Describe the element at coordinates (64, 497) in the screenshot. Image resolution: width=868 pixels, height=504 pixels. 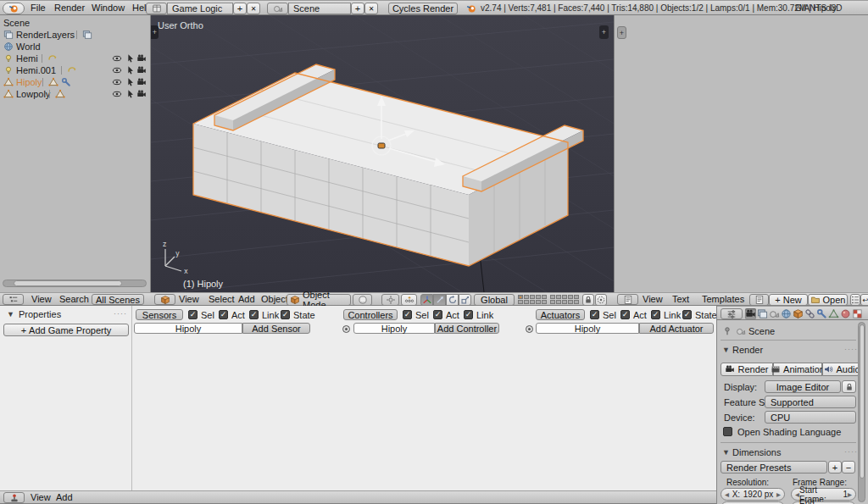
I see `logic-menu-add: Add` at that location.